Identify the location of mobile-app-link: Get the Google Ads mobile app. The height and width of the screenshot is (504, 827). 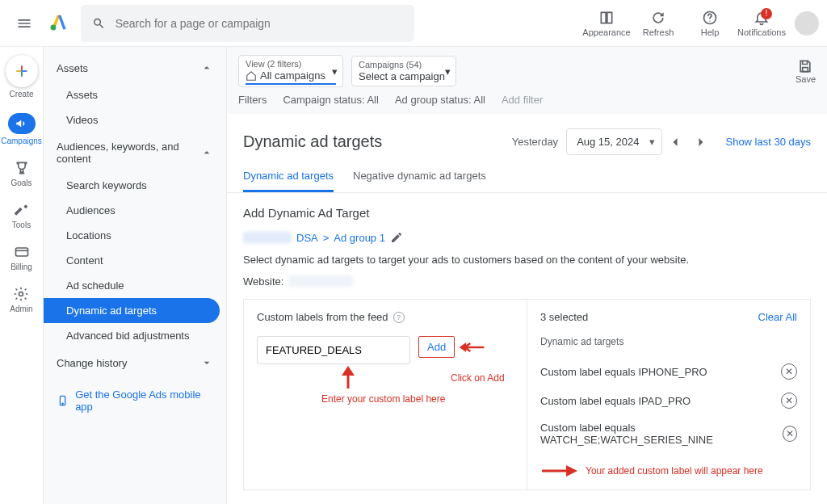
(135, 401).